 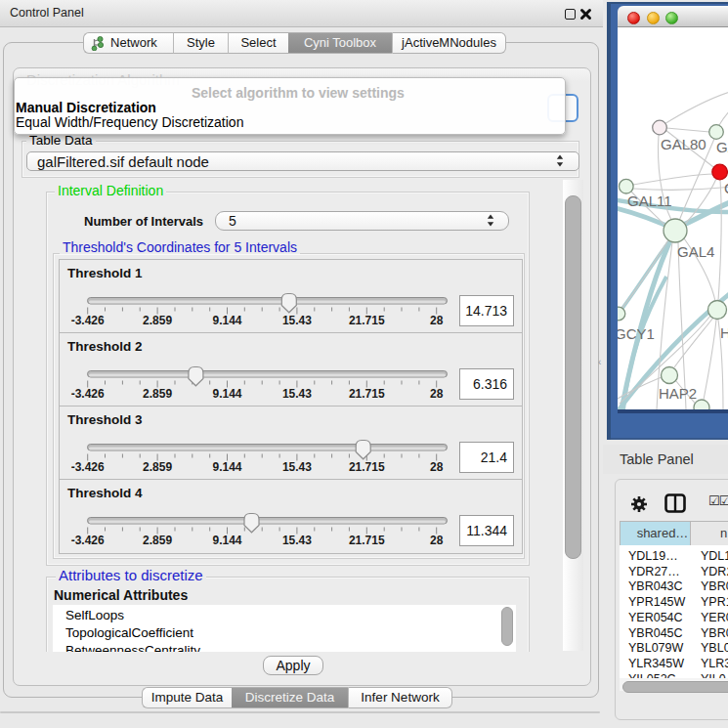 I want to click on svg-text: GAL11, so click(x=650, y=201).